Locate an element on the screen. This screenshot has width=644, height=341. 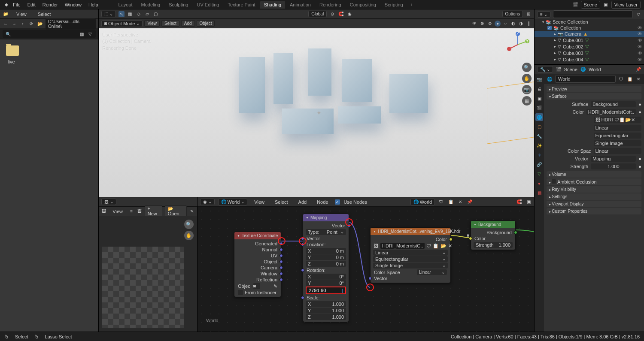
tree-collection: 📚 Collection👁 is located at coordinates (589, 28).